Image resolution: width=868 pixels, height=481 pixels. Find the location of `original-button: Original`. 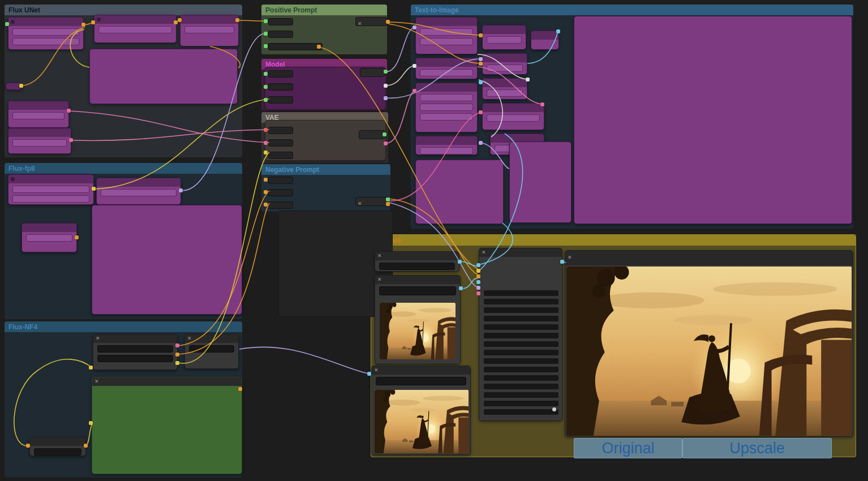

original-button: Original is located at coordinates (628, 448).